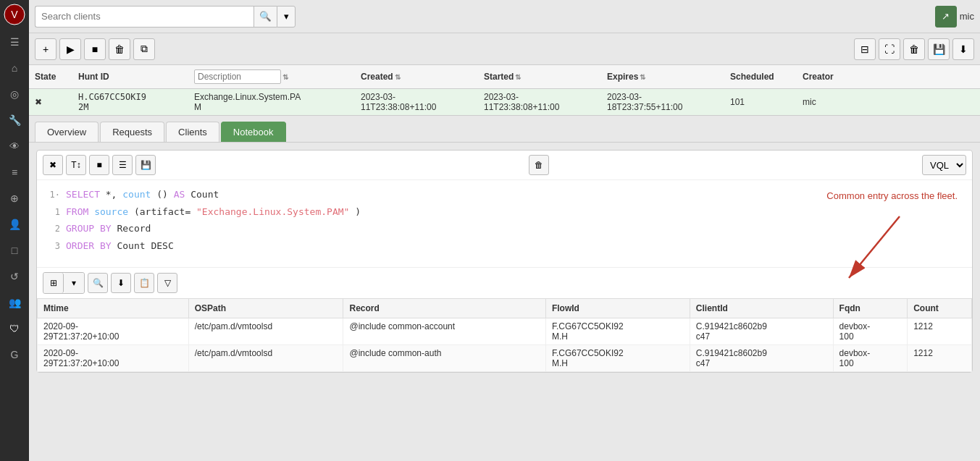 The image size is (980, 461). I want to click on delete-hunt-button: 🗑, so click(120, 49).